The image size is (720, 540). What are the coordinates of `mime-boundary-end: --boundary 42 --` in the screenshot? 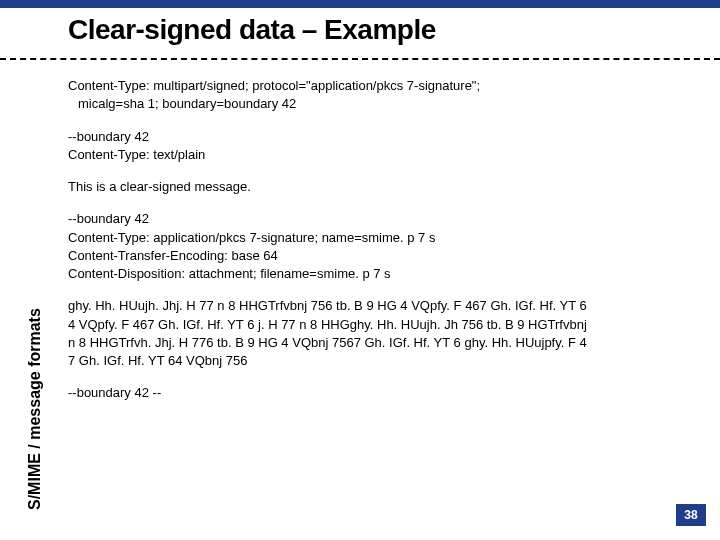 It's located at (378, 393).